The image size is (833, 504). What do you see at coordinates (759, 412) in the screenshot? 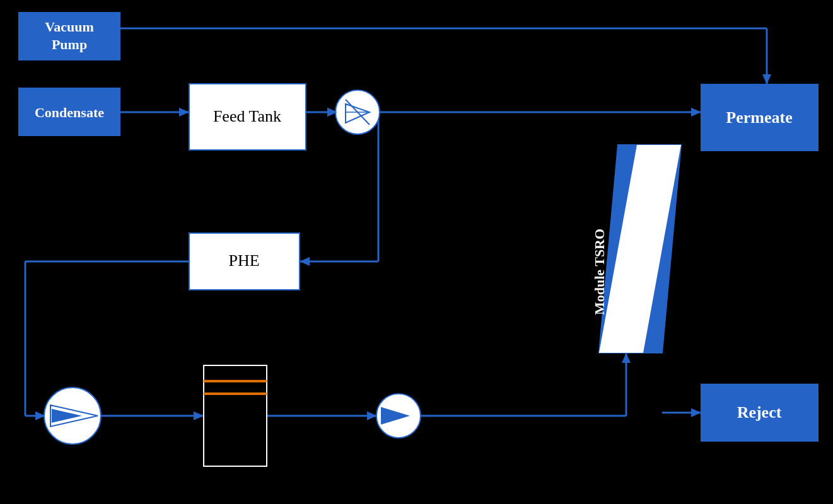
I see `reject-label: Reject` at bounding box center [759, 412].